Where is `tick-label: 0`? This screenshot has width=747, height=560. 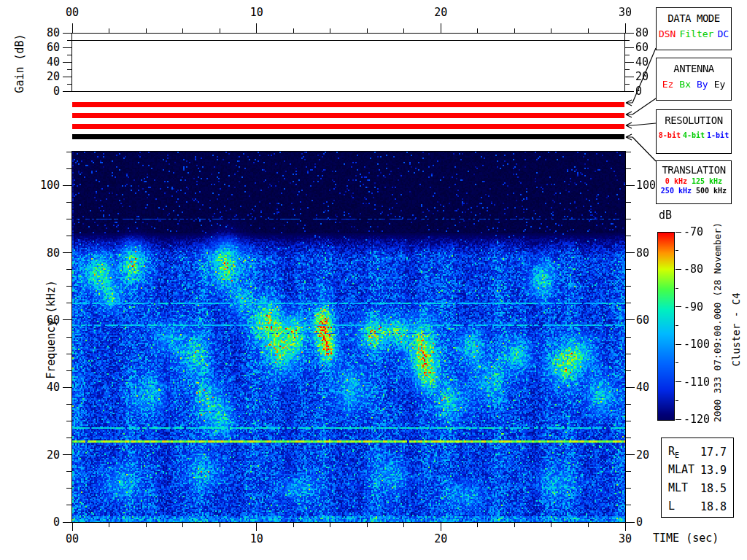 tick-label: 0 is located at coordinates (57, 92).